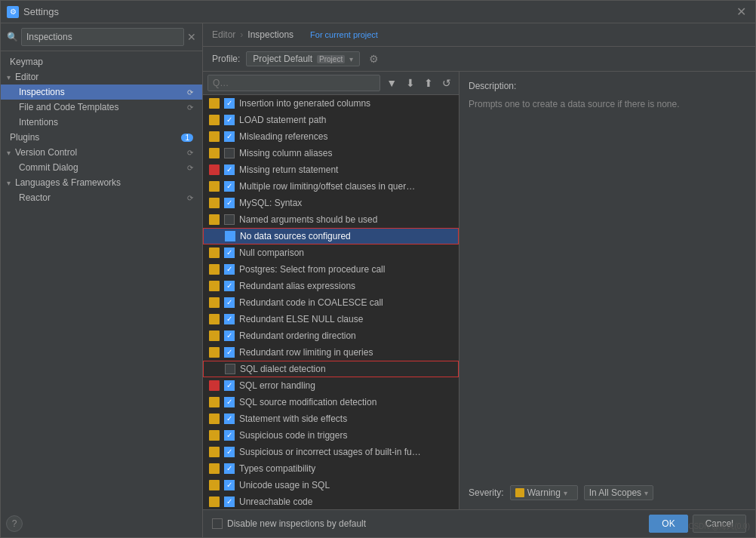  Describe the element at coordinates (68, 183) in the screenshot. I see `sidebar-item-label: Languages & Frameworks` at that location.